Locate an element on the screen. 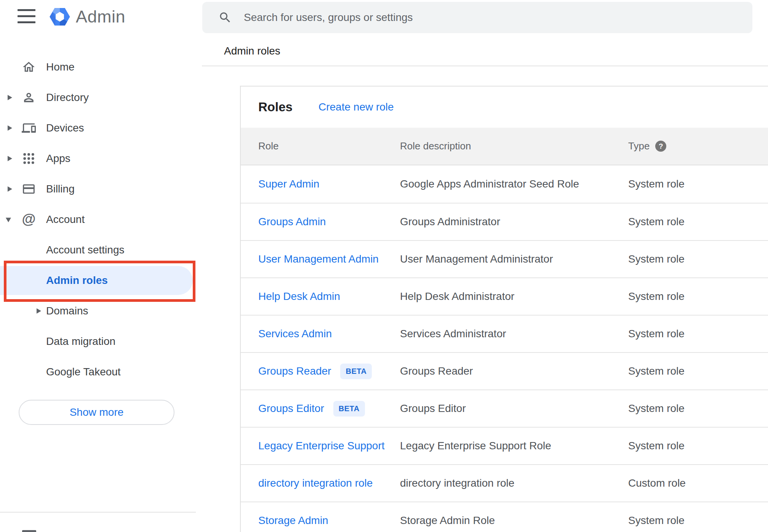 This screenshot has width=768, height=532. role-description-cell: Legacy Enterprise Support Role is located at coordinates (514, 446).